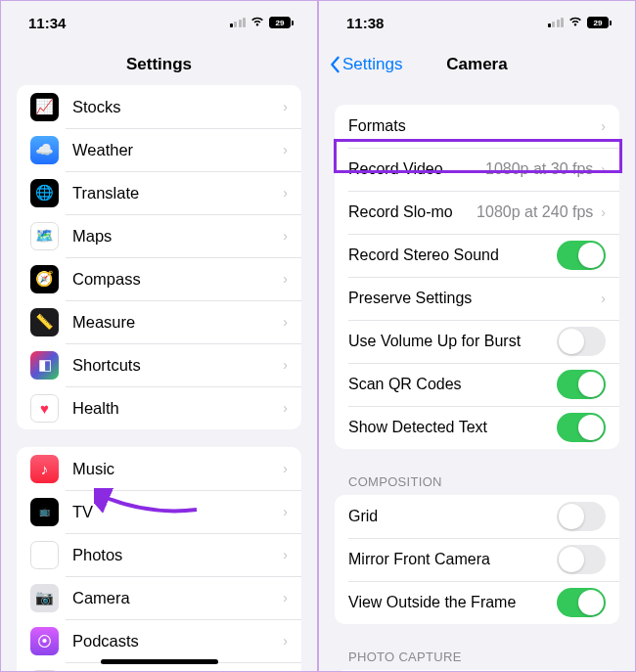  What do you see at coordinates (178, 151) in the screenshot?
I see `row-label: Weather` at bounding box center [178, 151].